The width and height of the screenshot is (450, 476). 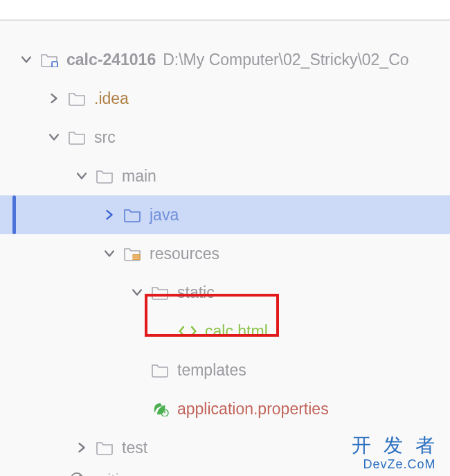 What do you see at coordinates (225, 137) in the screenshot?
I see `tree-node-src: src` at bounding box center [225, 137].